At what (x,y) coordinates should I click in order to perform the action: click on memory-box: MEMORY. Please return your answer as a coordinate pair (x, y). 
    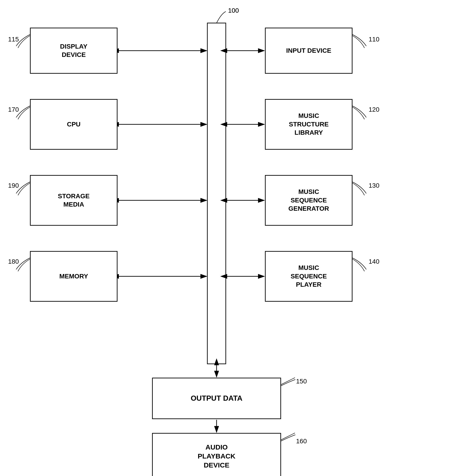
    Looking at the image, I should click on (74, 276).